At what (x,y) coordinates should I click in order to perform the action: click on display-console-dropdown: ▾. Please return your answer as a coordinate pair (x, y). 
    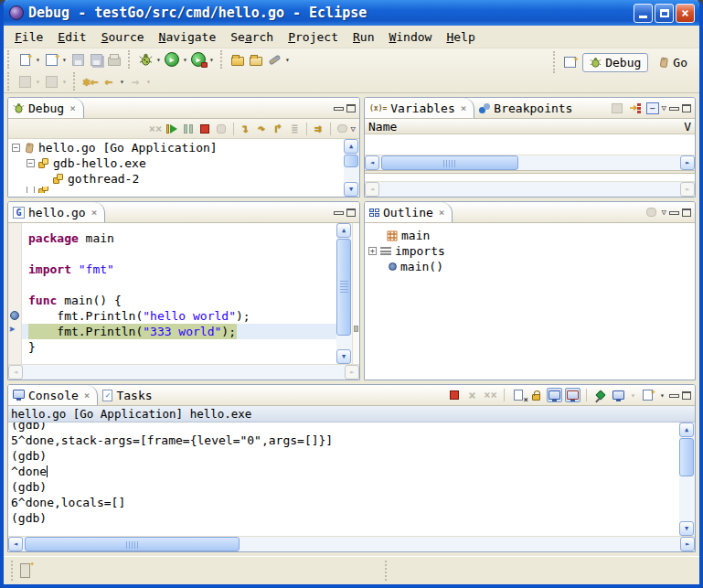
    Looking at the image, I should click on (633, 395).